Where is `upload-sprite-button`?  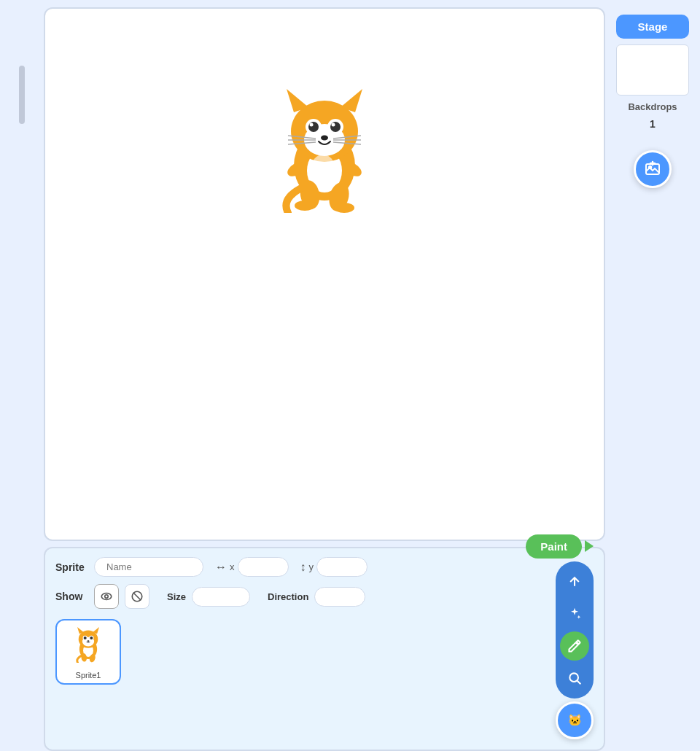 upload-sprite-button is located at coordinates (575, 582).